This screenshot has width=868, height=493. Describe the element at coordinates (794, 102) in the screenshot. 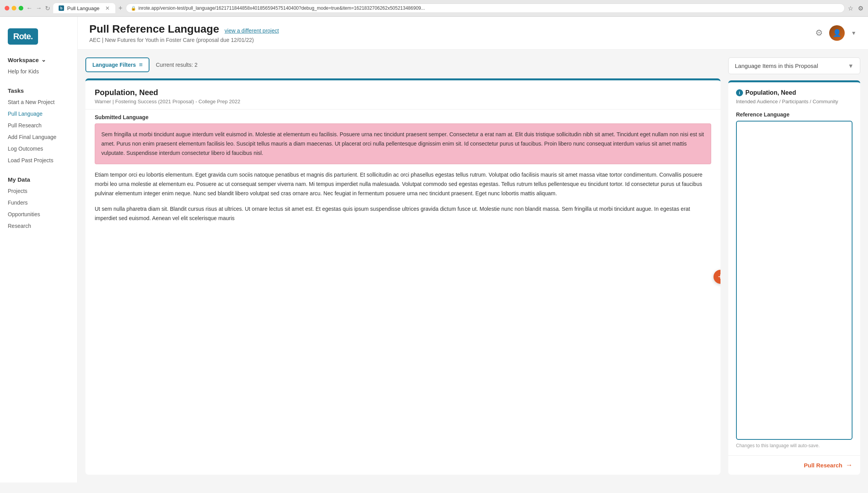

I see `proposal-subtitle: Intended Audience / Participants / Commu…` at that location.